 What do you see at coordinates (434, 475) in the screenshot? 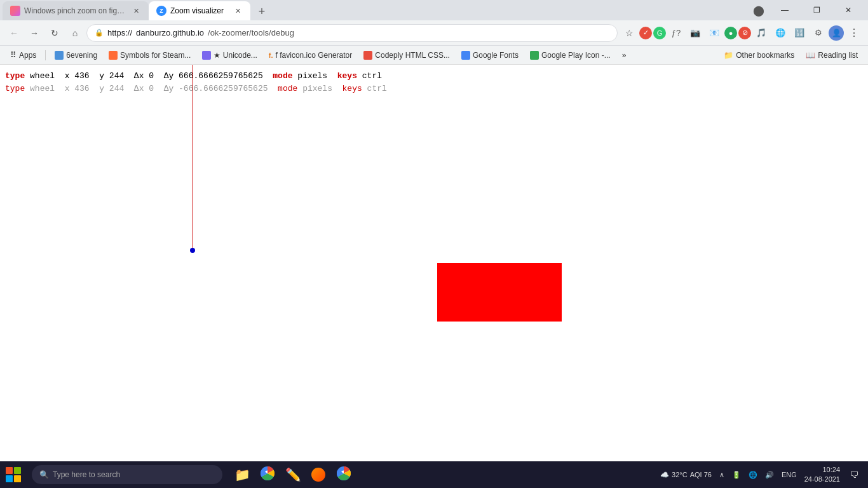
I see `taskbar: 🔍 Type here to search 📁 ✏️` at bounding box center [434, 475].